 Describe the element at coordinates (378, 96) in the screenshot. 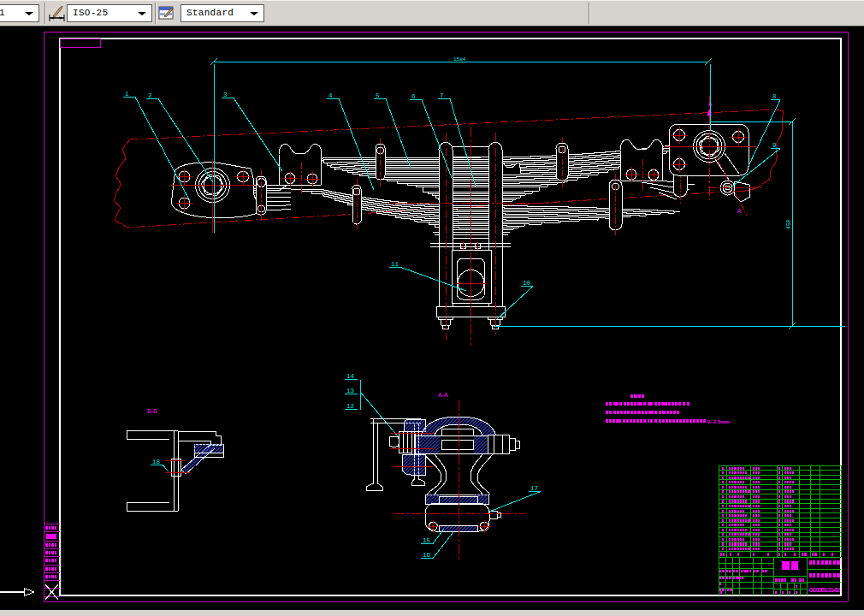

I see `svg-text: 5` at that location.